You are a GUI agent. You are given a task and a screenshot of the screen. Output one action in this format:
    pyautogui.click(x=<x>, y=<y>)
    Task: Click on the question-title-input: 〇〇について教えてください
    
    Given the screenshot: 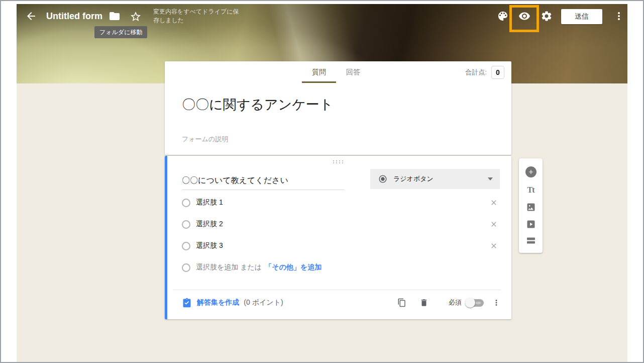 What is the action you would take?
    pyautogui.click(x=263, y=183)
    